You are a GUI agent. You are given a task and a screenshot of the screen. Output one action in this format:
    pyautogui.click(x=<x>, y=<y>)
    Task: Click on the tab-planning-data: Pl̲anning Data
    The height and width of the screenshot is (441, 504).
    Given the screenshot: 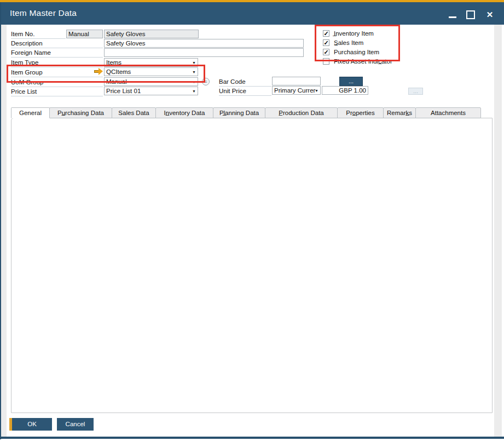 What is the action you would take?
    pyautogui.click(x=239, y=113)
    